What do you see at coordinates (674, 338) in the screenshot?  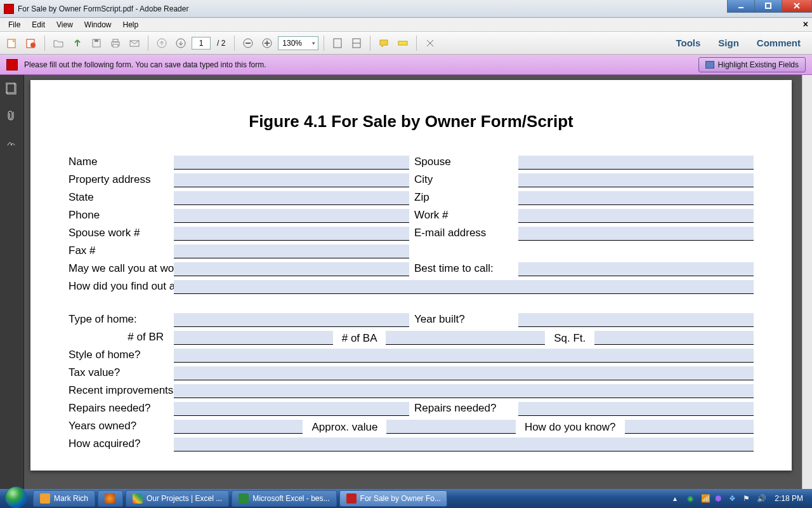 I see `field-sqft` at bounding box center [674, 338].